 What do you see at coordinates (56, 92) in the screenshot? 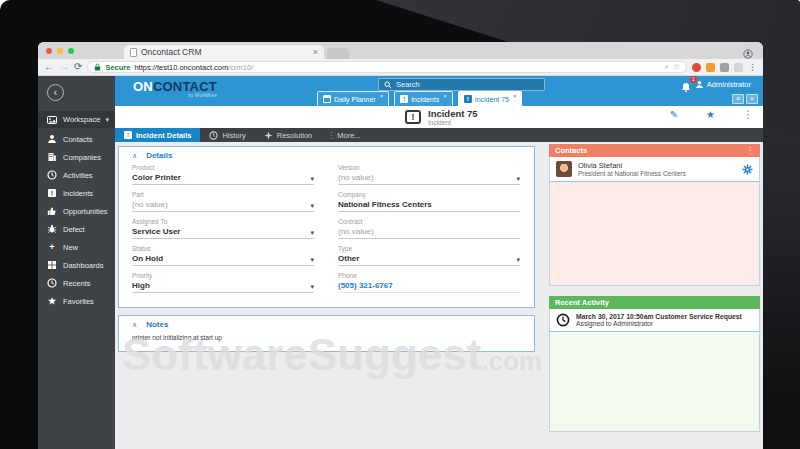
I see `sidebar-collapse-button: ‹` at bounding box center [56, 92].